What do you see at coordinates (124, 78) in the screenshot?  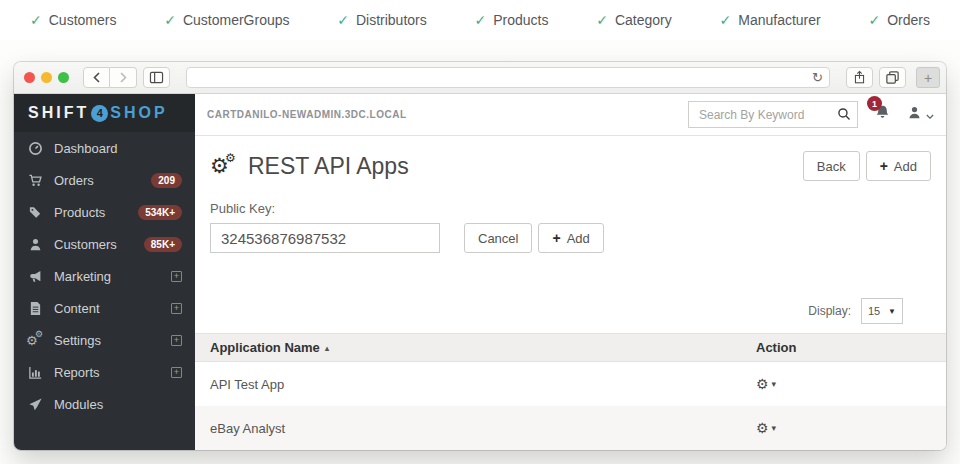 I see `forward-nav-icon` at bounding box center [124, 78].